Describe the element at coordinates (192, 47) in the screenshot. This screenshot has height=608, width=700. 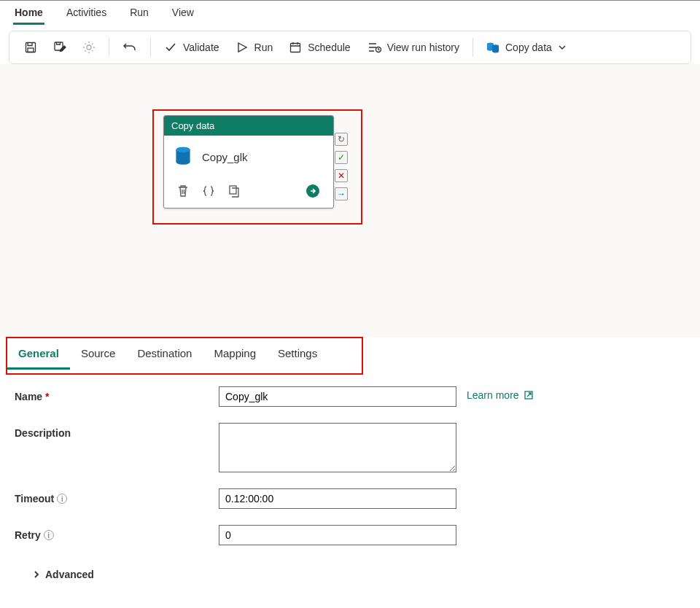
I see `validate-button: Validate` at that location.